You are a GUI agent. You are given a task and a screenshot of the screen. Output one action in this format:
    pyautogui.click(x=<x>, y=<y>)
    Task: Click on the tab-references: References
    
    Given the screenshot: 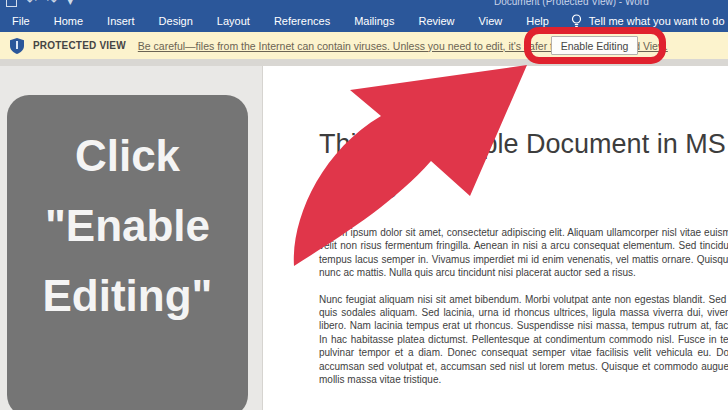 What is the action you would take?
    pyautogui.click(x=302, y=21)
    